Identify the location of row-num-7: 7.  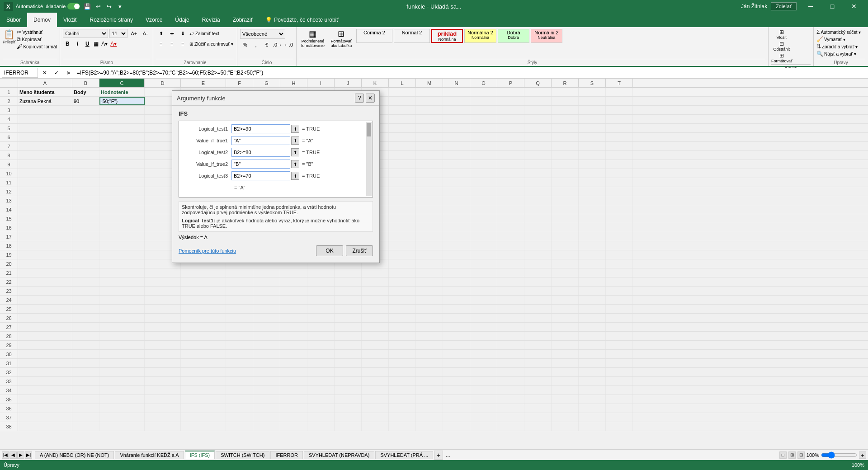
(9, 146).